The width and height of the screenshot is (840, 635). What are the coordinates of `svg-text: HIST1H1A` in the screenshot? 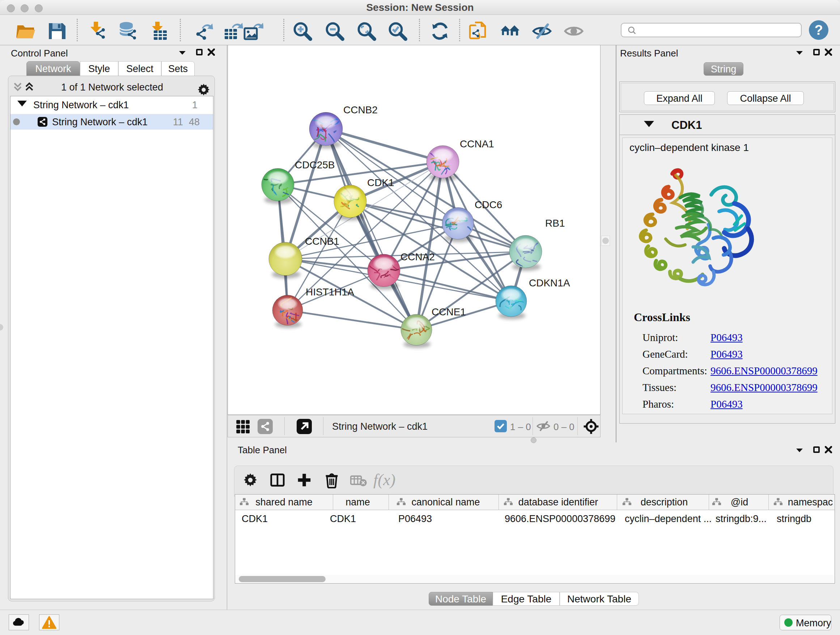 It's located at (330, 292).